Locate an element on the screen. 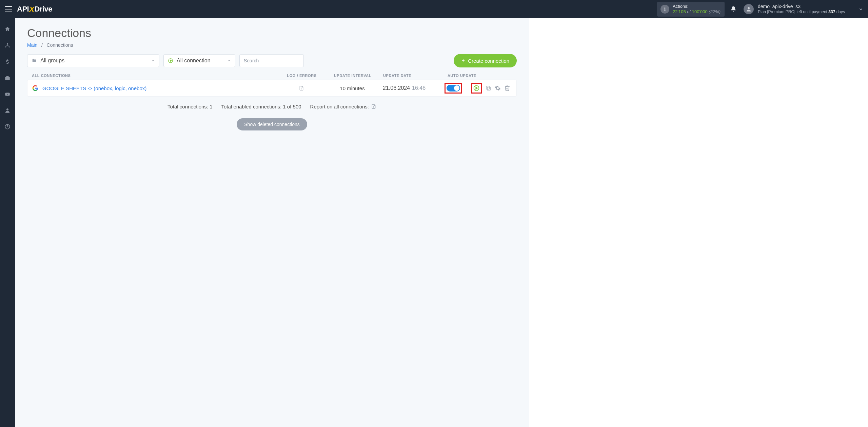  google-icon is located at coordinates (35, 88).